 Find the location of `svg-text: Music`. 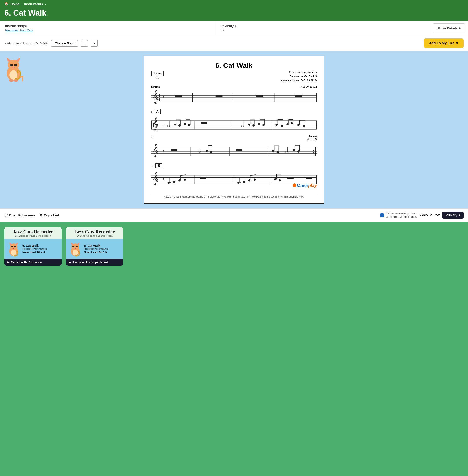

svg-text: Music is located at coordinates (303, 185).